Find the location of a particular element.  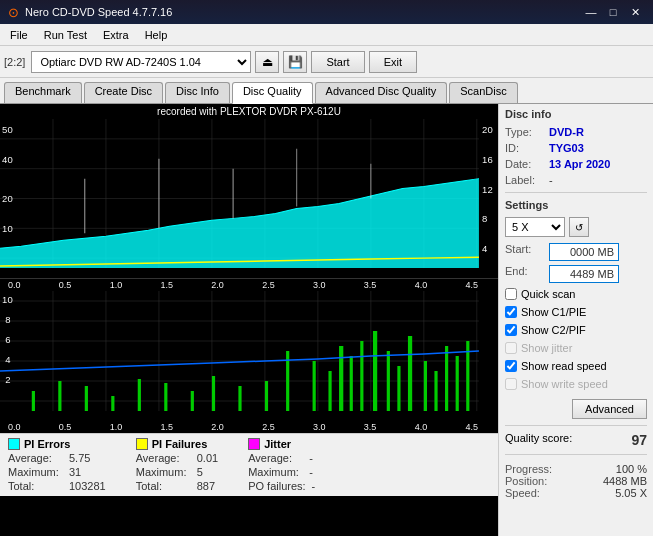

drive-select: Optiarc DVD RW AD-7240S 1.04 is located at coordinates (141, 62).